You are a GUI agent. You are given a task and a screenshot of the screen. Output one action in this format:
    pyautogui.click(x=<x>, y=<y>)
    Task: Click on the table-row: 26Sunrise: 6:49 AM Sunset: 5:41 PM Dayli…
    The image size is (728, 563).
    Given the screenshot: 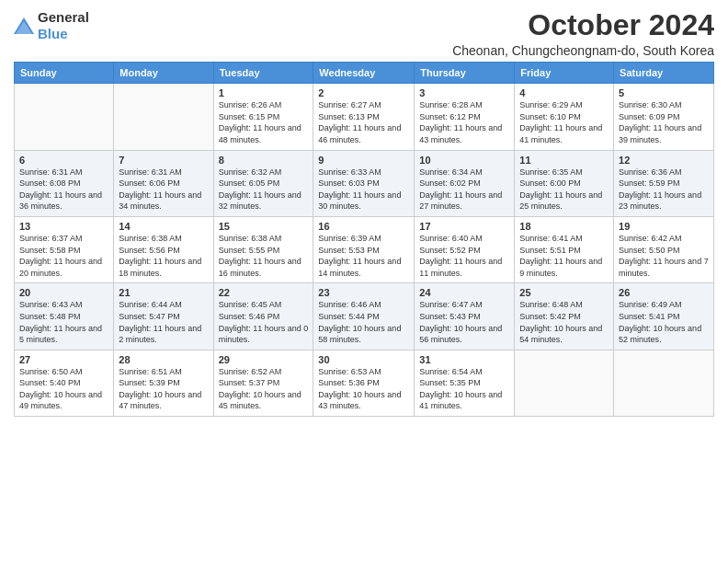 What is the action you would take?
    pyautogui.click(x=664, y=316)
    